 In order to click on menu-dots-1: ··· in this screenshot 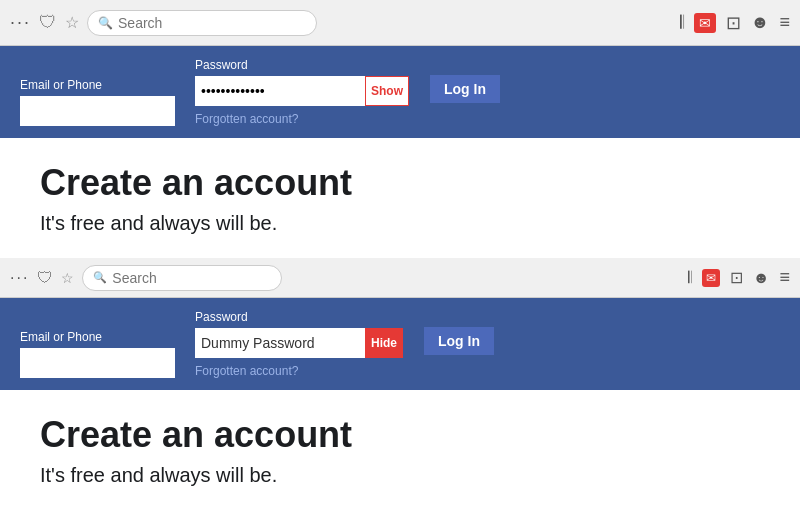, I will do `click(20, 22)`.